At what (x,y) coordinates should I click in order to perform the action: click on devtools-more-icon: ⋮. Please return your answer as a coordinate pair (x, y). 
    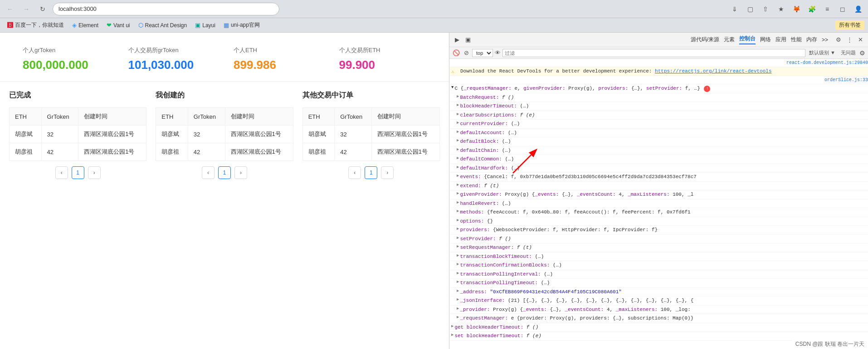
    Looking at the image, I should click on (849, 40).